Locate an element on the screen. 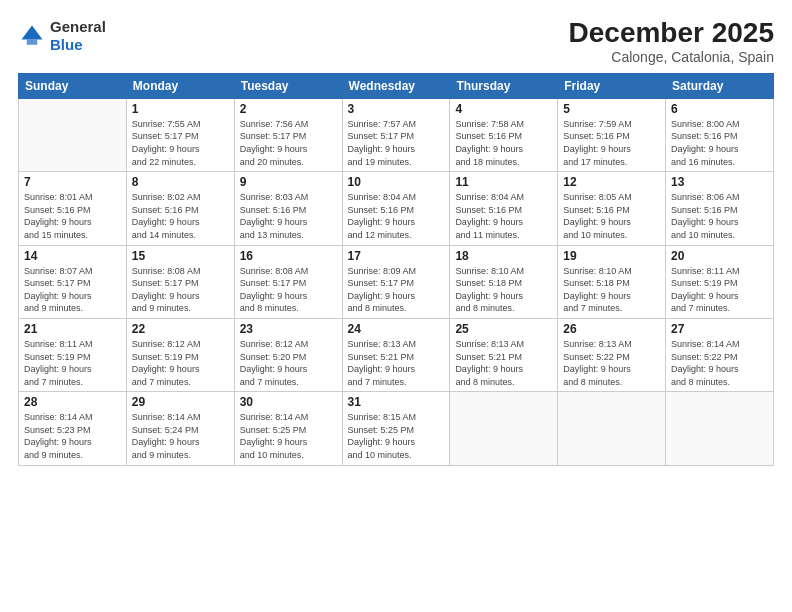  header: General Blue December 2025 Calonge, Cata… is located at coordinates (396, 42).